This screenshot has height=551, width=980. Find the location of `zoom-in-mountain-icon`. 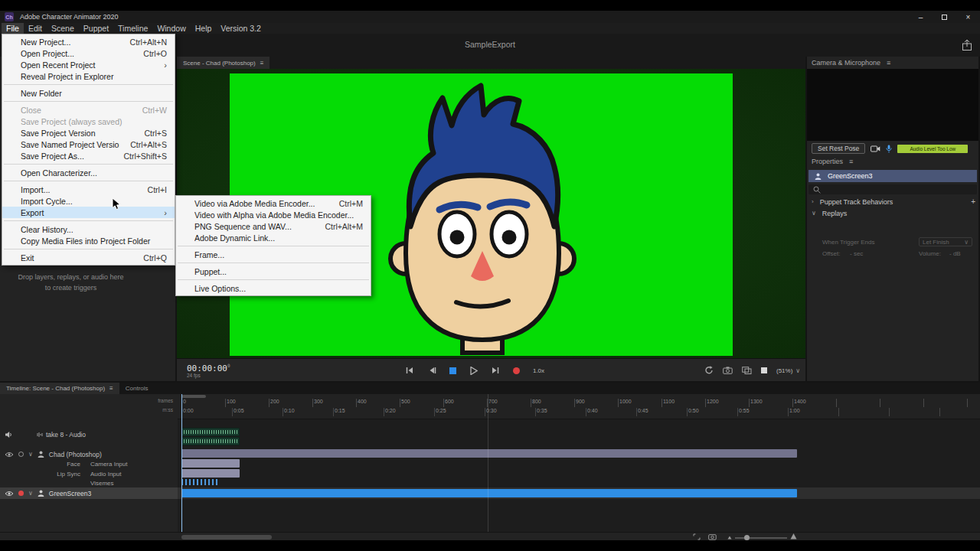

zoom-in-mountain-icon is located at coordinates (793, 536).